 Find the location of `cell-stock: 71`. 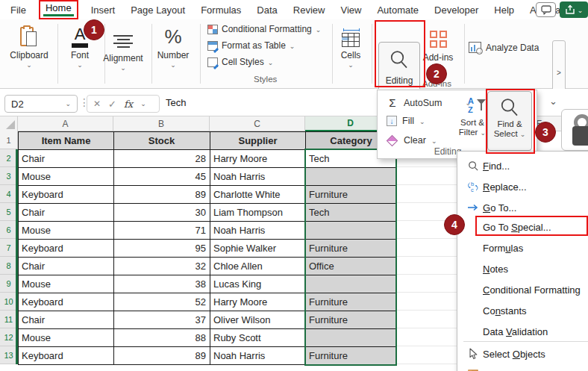

cell-stock: 71 is located at coordinates (163, 231).